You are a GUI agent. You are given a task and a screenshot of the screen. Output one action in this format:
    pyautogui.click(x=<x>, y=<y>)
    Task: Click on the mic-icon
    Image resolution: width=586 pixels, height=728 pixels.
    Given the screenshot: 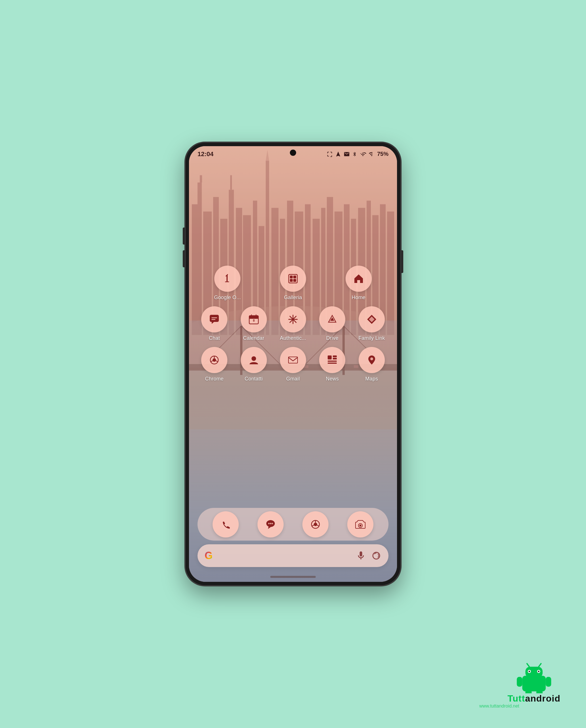 What is the action you would take?
    pyautogui.click(x=361, y=556)
    